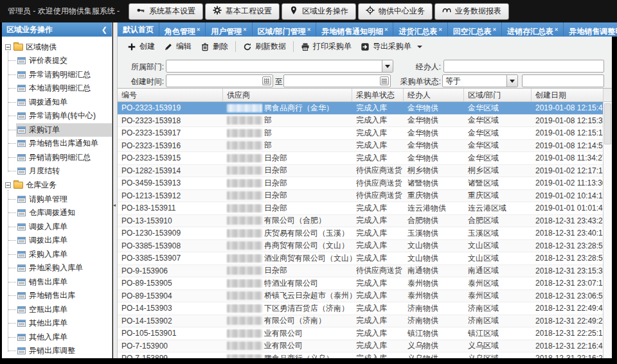 Image resolution: width=617 pixels, height=364 pixels. I want to click on collapse-sidebar-icon: ❮, so click(104, 30).